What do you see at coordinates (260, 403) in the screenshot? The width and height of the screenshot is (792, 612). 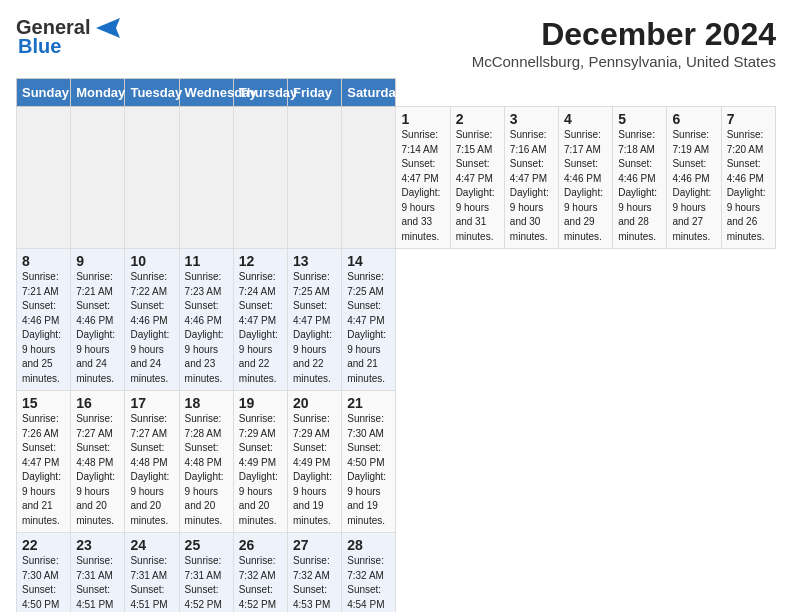 I see `day-number: 19` at bounding box center [260, 403].